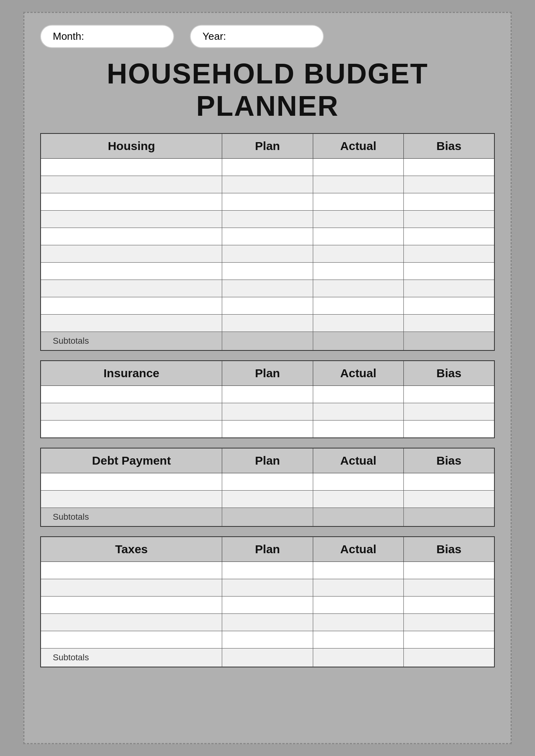 The width and height of the screenshot is (535, 756). Describe the element at coordinates (257, 36) in the screenshot. I see `year-field: Year:` at that location.